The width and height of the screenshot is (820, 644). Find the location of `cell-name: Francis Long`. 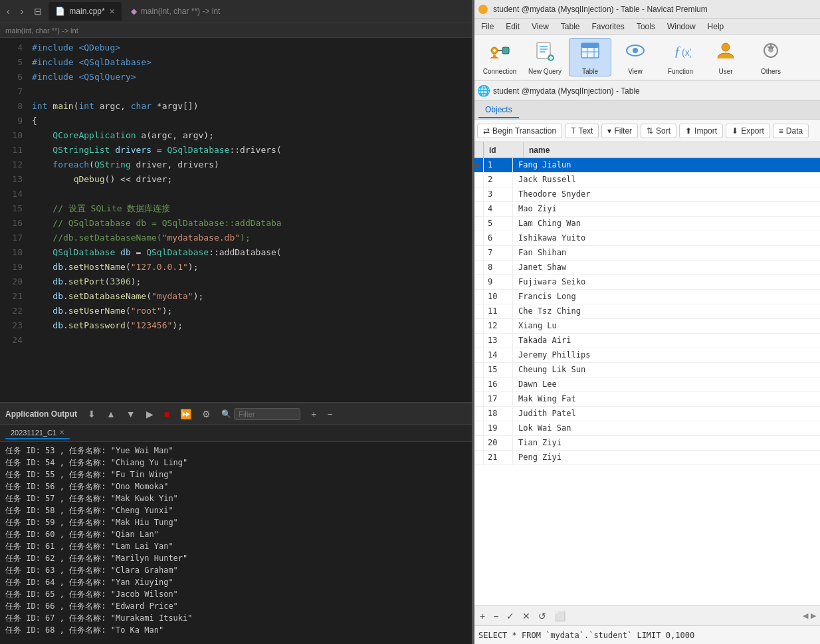

cell-name: Francis Long is located at coordinates (666, 296).